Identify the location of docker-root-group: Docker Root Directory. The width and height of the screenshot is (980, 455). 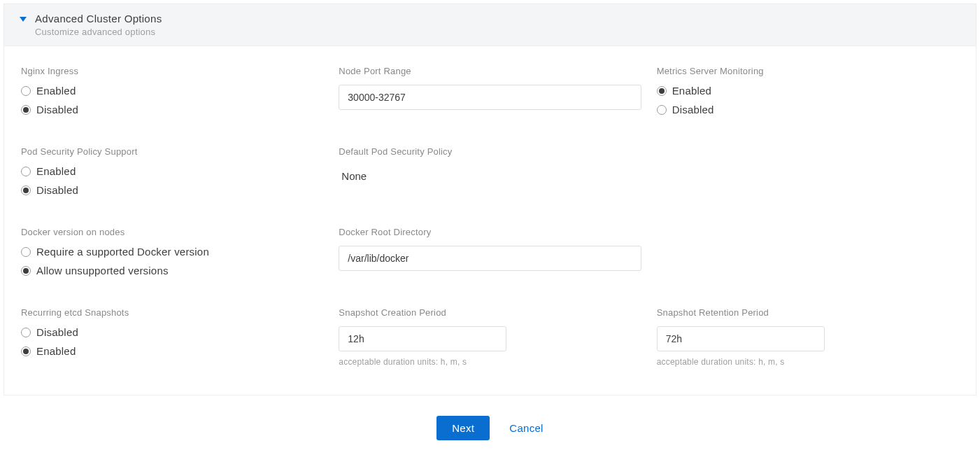
(490, 252).